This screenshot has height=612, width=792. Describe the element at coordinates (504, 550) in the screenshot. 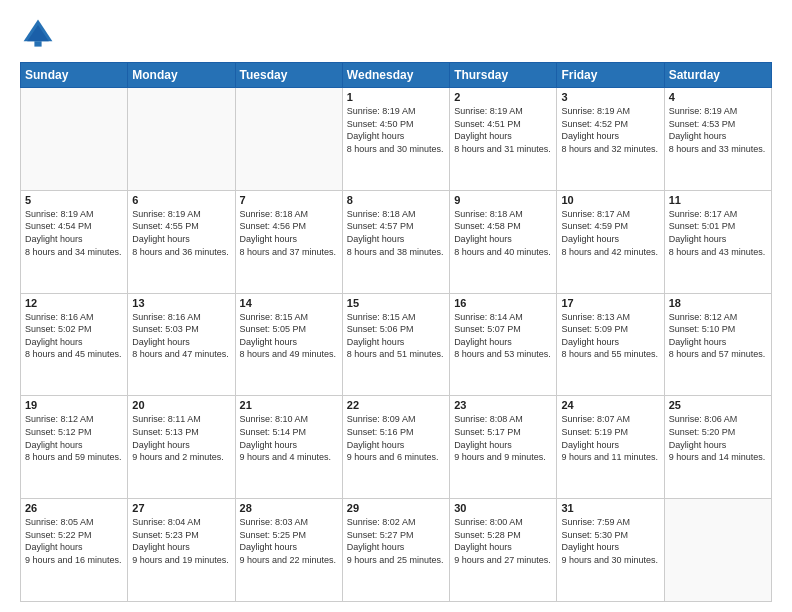

I see `calendar-cell: 30Sunrise: 8:00 AMSunset: 5:28 PMDayligh…` at that location.